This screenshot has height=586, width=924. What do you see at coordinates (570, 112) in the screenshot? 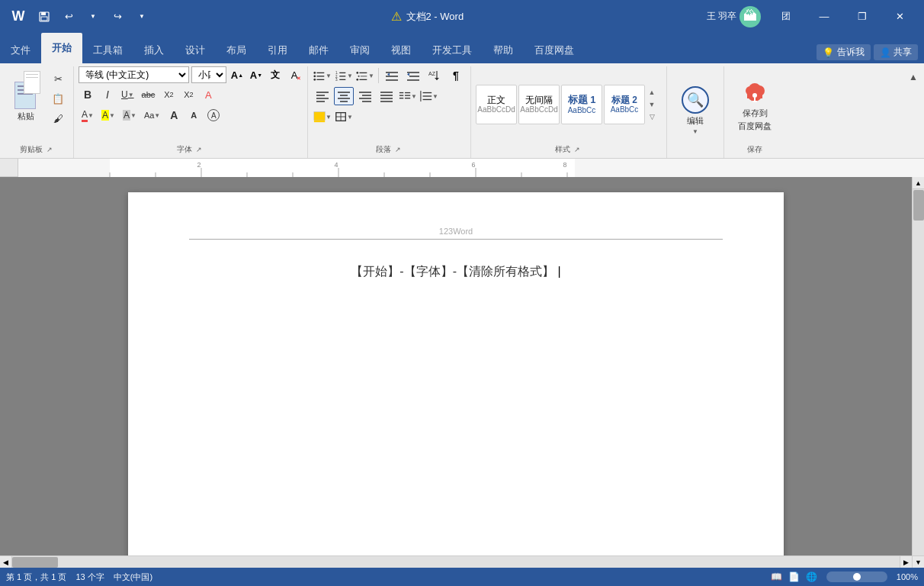
I see `style-group: 正文 AaBbCcDd 无间隔 AaBbCcDd` at bounding box center [570, 112].